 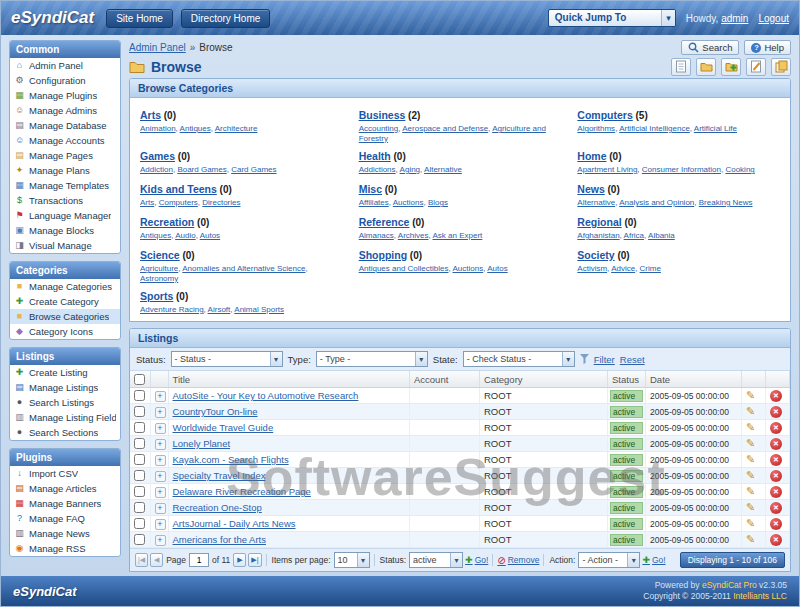 What do you see at coordinates (140, 380) in the screenshot?
I see `select-all-checkbox` at bounding box center [140, 380].